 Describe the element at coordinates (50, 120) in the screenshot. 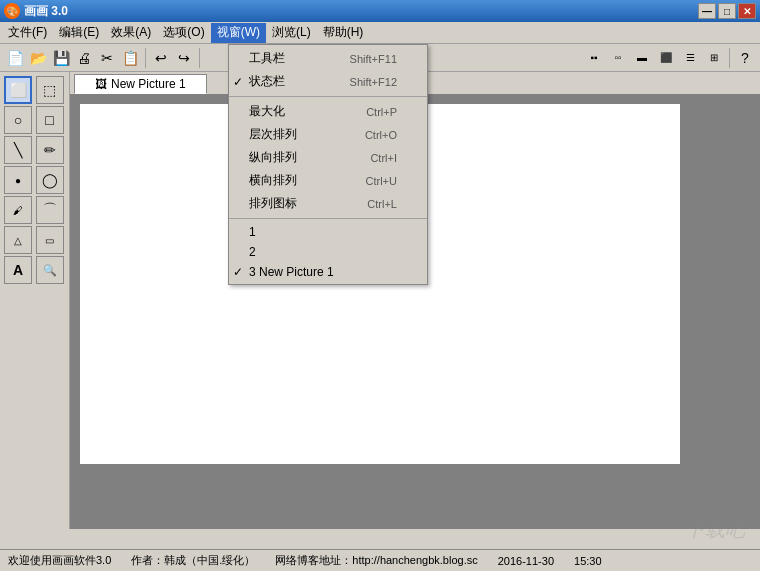

I see `rectangle-tool: □` at that location.